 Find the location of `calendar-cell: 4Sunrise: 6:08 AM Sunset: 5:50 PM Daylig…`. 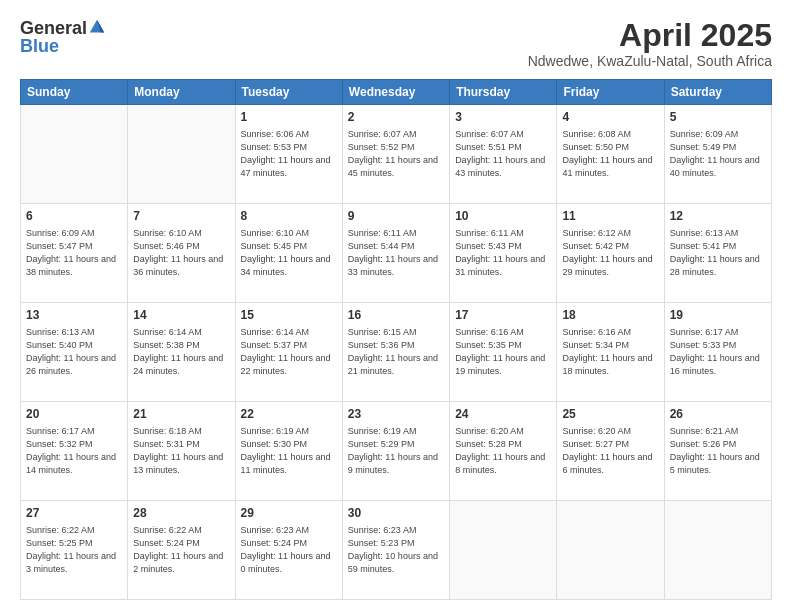

calendar-cell: 4Sunrise: 6:08 AM Sunset: 5:50 PM Daylig… is located at coordinates (610, 154).